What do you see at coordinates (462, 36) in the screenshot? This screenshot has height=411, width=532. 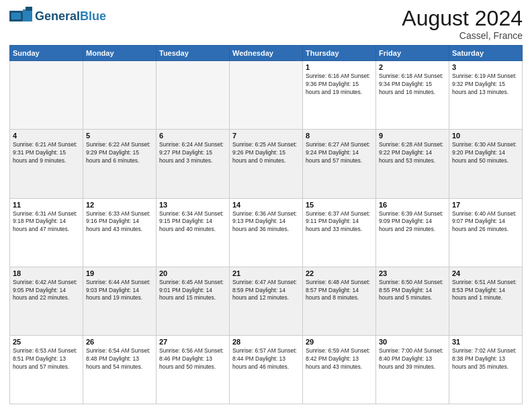 I see `location: Cassel, France` at bounding box center [462, 36].